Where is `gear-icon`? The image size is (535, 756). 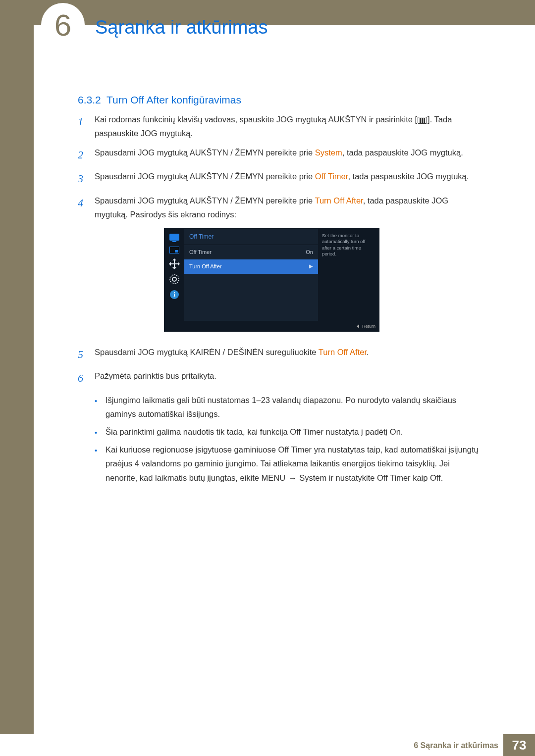 gear-icon is located at coordinates (174, 279).